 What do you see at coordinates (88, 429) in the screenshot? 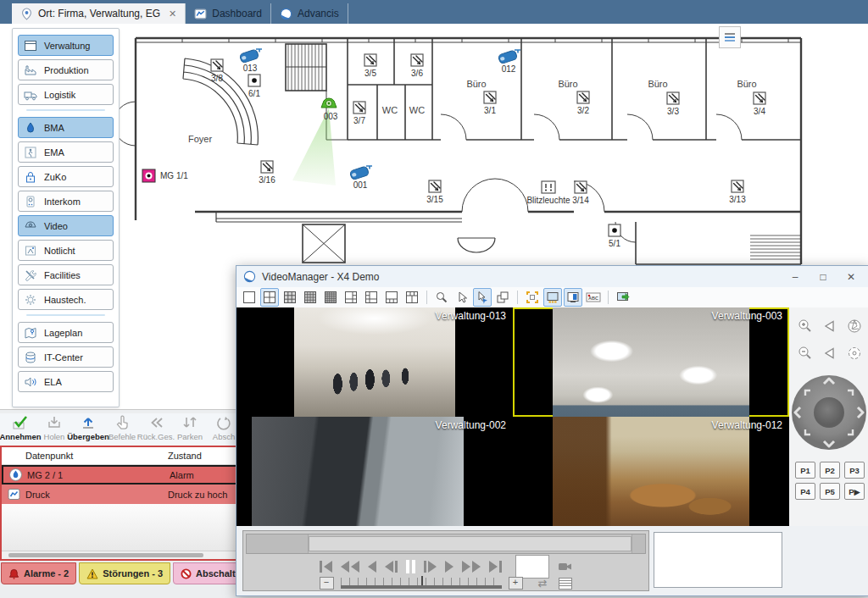
I see `handover-button: Übergeben` at bounding box center [88, 429].